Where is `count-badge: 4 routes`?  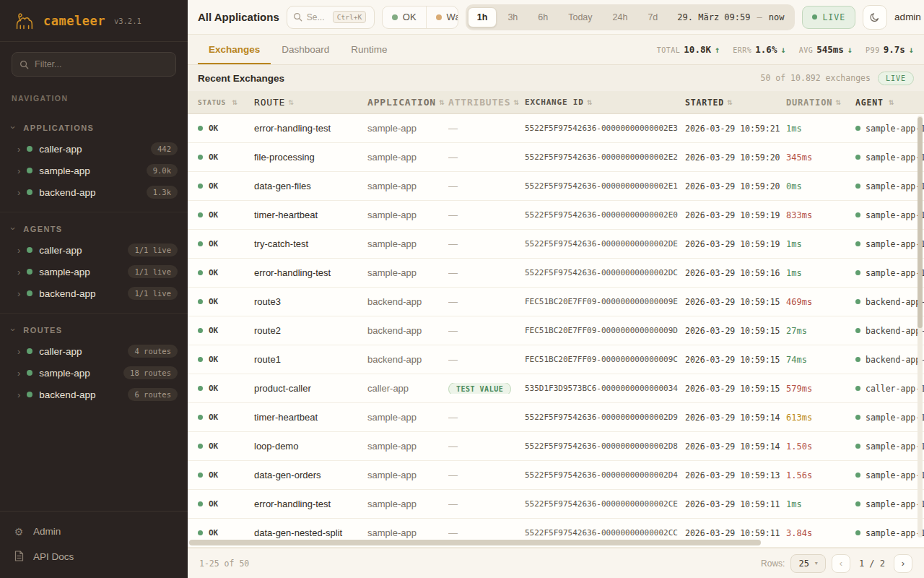 count-badge: 4 routes is located at coordinates (153, 351).